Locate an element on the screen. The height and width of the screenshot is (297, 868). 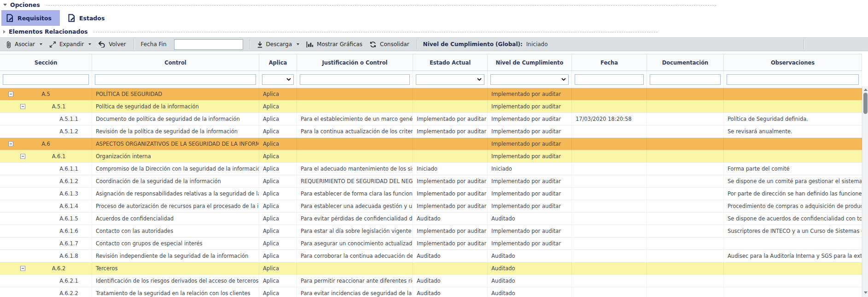
seccion-label: A.6.1.6 is located at coordinates (46, 231).